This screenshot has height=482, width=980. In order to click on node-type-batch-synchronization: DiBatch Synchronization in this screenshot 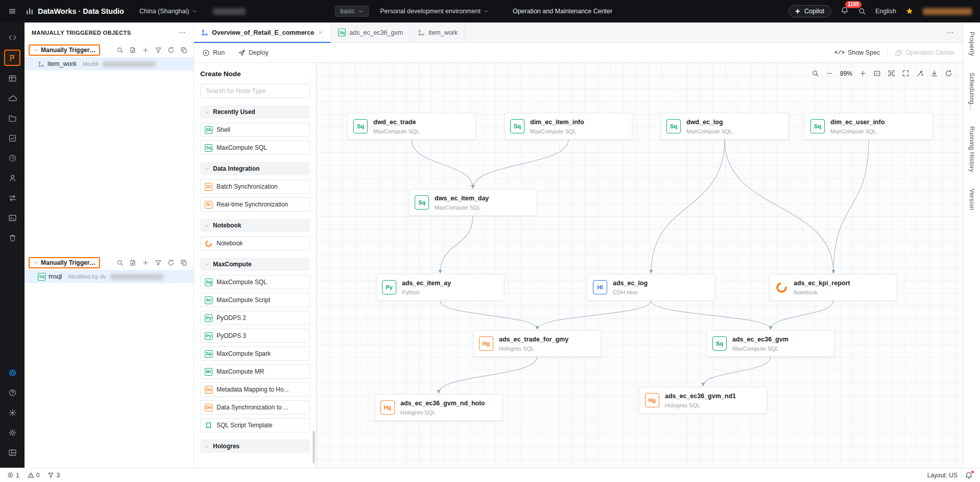, I will do `click(255, 187)`.